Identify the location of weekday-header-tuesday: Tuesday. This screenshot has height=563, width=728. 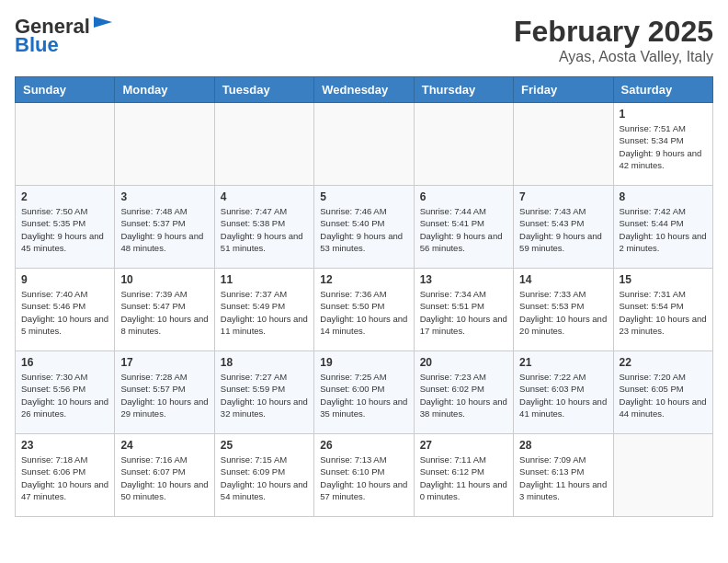
(264, 90).